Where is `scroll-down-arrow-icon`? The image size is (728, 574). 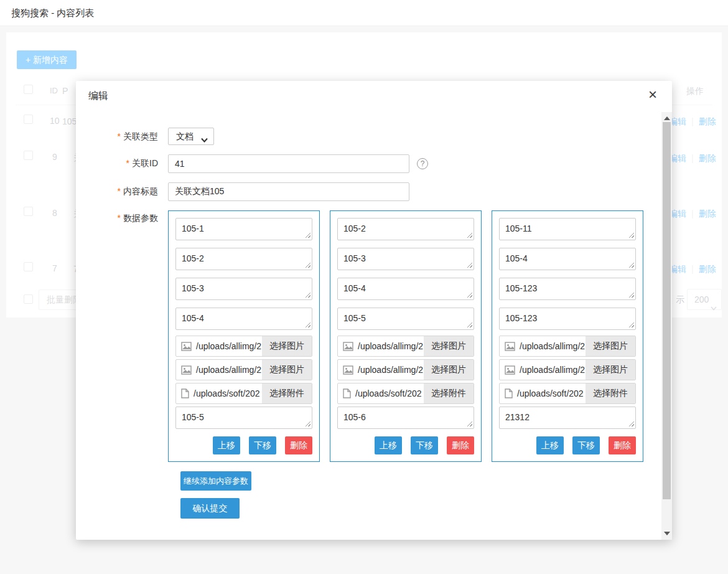 scroll-down-arrow-icon is located at coordinates (667, 534).